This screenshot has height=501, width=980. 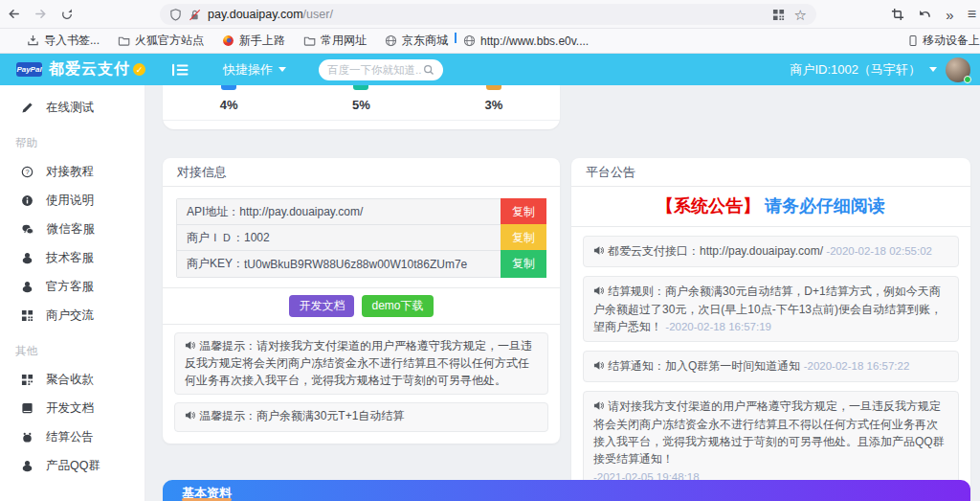 I want to click on announcement-item: 都爱云支付接口：http://pay.douaipay.com/ -2020-0…, so click(x=771, y=251).